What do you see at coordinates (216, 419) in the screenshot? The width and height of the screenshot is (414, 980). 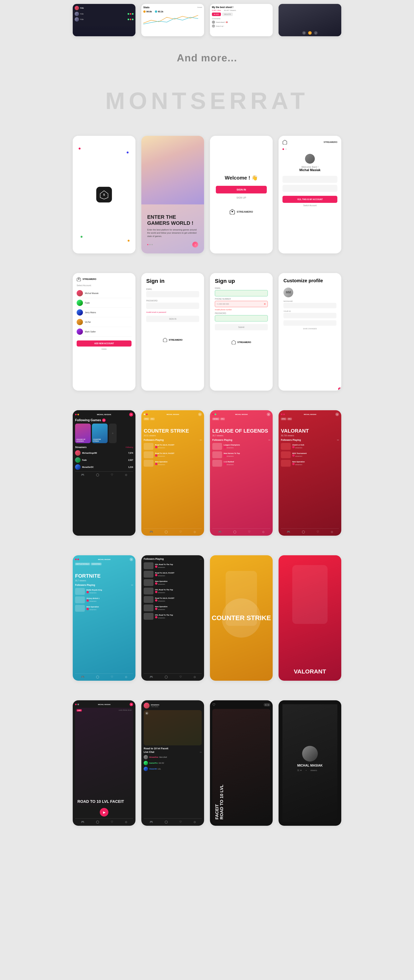 I see `badge-moba: MOBA` at bounding box center [216, 419].